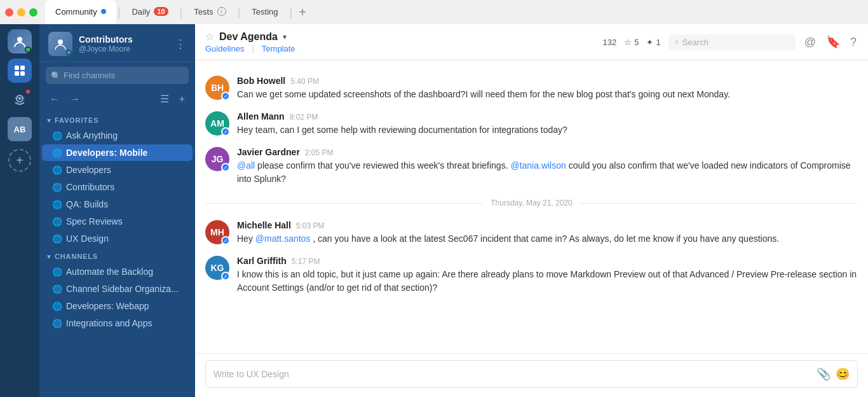 The image size is (868, 397). Describe the element at coordinates (117, 119) in the screenshot. I see `favorites-section-header: ▼ FAVORITES` at that location.